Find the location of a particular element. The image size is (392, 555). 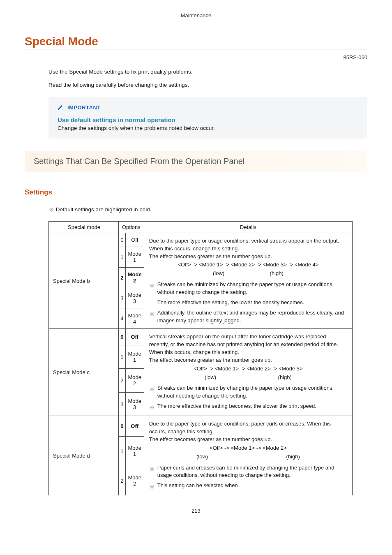

mode-d-note1: Paper curls and creases can be minimized… is located at coordinates (252, 472).